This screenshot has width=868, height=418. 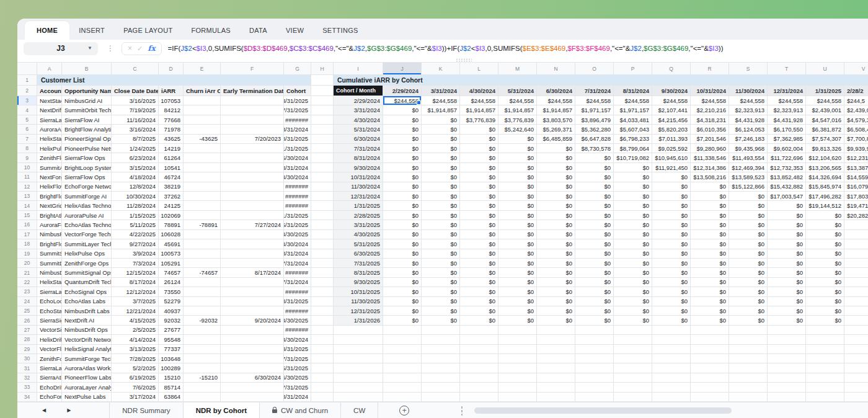 What do you see at coordinates (298, 301) in the screenshot?
I see `left-data-cell: 3/31/2025` at bounding box center [298, 301].